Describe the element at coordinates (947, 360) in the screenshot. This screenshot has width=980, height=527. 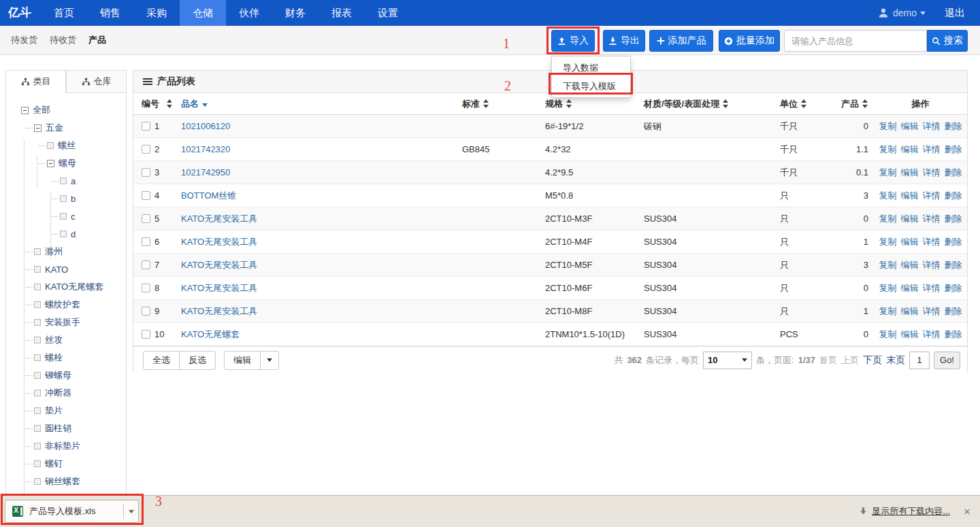
I see `go-button: Go!` at that location.